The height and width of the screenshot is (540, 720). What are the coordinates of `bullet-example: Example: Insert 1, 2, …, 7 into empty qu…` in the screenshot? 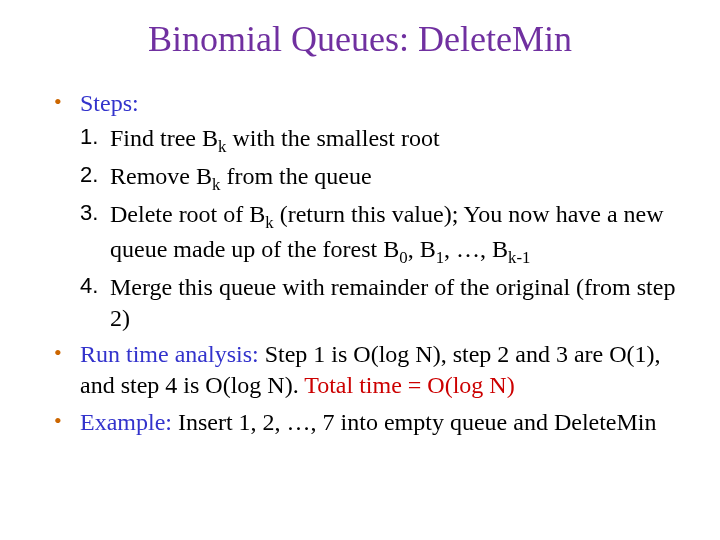 It's located at (368, 422).